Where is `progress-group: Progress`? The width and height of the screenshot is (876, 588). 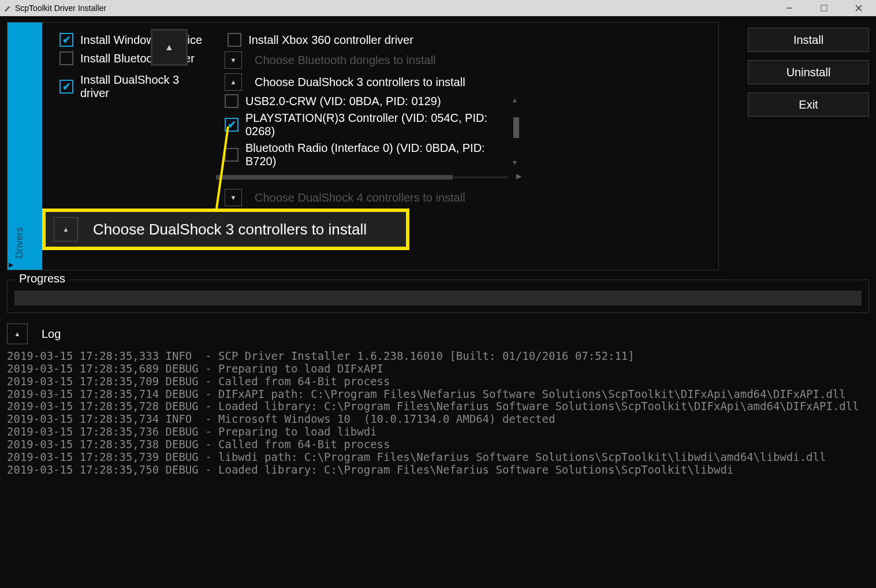 progress-group: Progress is located at coordinates (438, 296).